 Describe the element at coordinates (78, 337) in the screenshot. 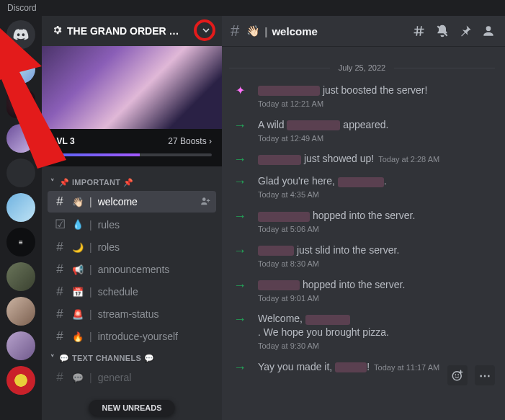

I see `channel-emoji: 🔥` at that location.